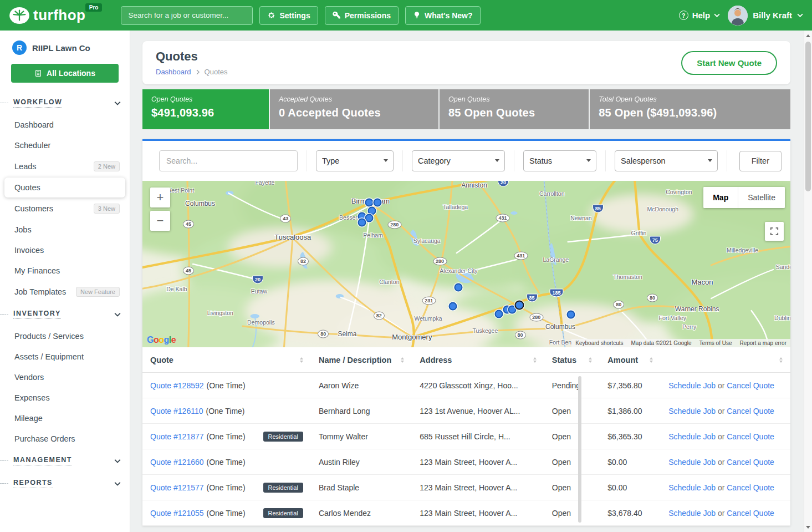  I want to click on map-view-button: Map, so click(721, 197).